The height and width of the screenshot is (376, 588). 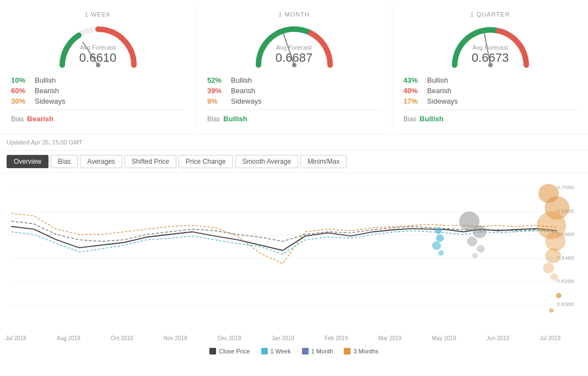 What do you see at coordinates (294, 47) in the screenshot?
I see `gauge-month-label: Avg Forecast` at bounding box center [294, 47].